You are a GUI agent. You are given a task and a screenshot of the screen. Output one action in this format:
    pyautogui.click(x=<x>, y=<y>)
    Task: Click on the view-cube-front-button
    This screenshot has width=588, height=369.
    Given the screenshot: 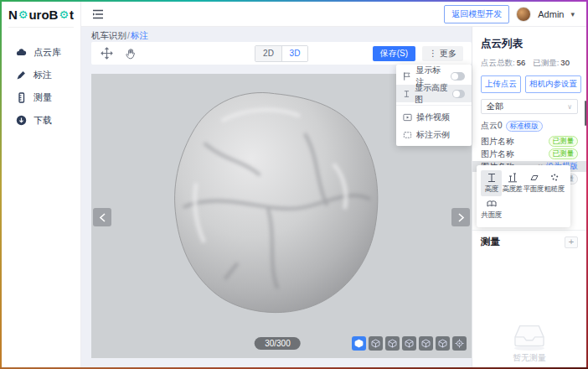 What is the action you would take?
    pyautogui.click(x=358, y=344)
    